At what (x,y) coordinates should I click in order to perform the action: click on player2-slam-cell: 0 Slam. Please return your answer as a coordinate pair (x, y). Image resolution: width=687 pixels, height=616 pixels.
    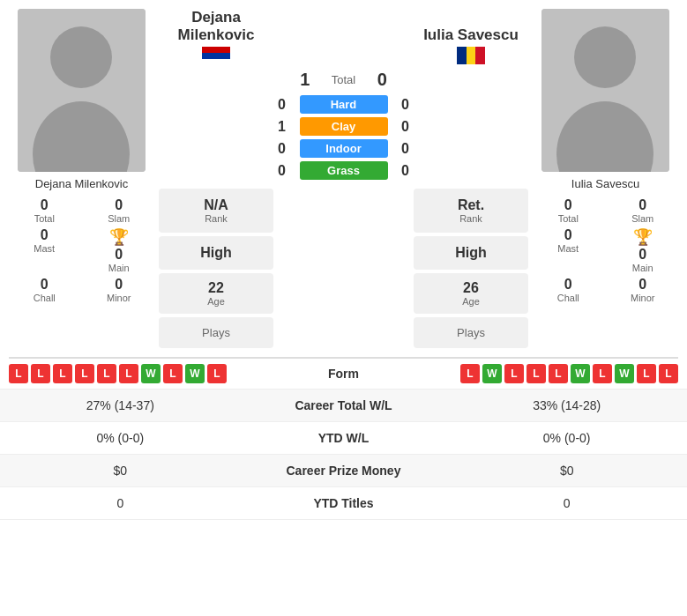
    Looking at the image, I should click on (644, 211).